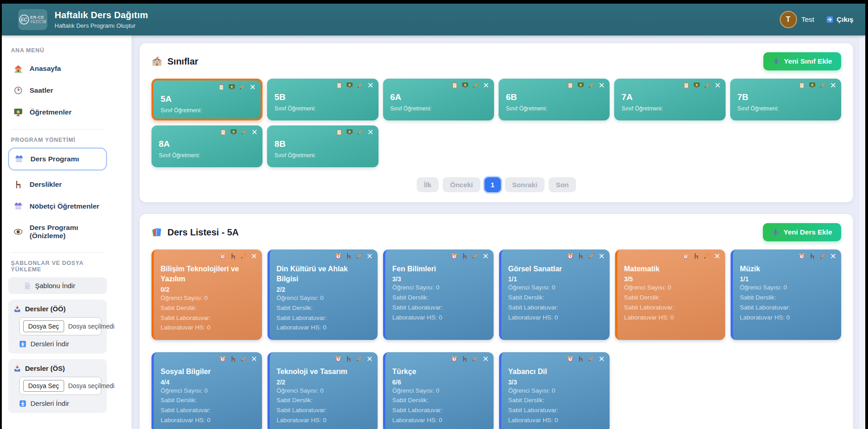  Describe the element at coordinates (439, 294) in the screenshot. I see `course-card: Fen Bilimleri 3/3 Öğrenci Sayısı: 0 Sabi…` at that location.